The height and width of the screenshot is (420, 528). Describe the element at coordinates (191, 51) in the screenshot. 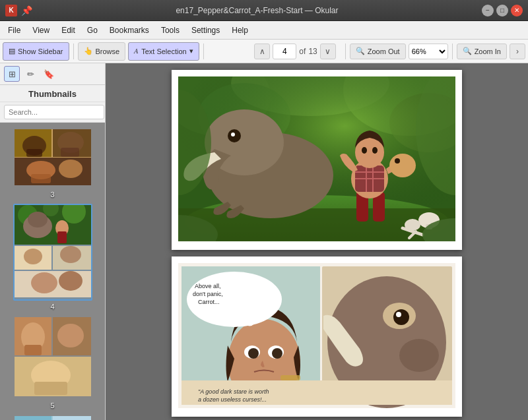

I see `dropdown-arrow-icon: ▾` at that location.